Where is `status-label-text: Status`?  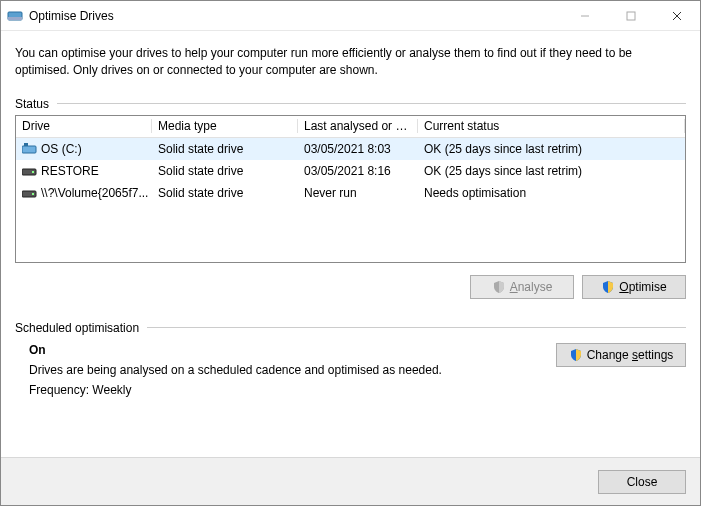 status-label-text: Status is located at coordinates (32, 104).